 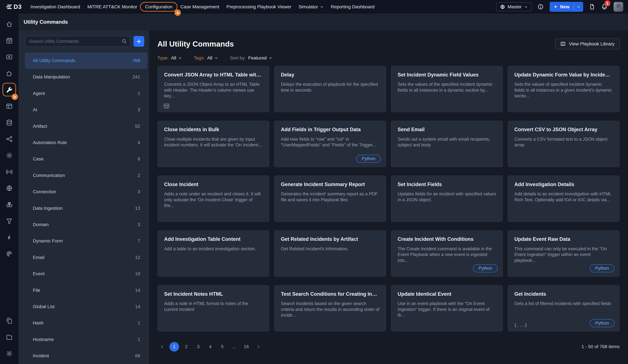 What do you see at coordinates (55, 7) in the screenshot?
I see `nav-investigation-dashboard: Investigation Dashboard` at bounding box center [55, 7].